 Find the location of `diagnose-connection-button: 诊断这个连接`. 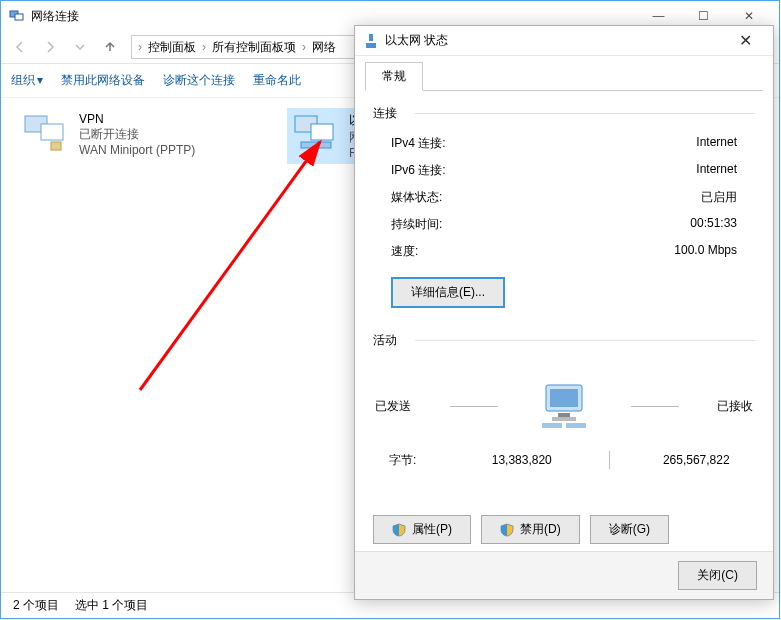

diagnose-connection-button: 诊断这个连接 is located at coordinates (199, 80).